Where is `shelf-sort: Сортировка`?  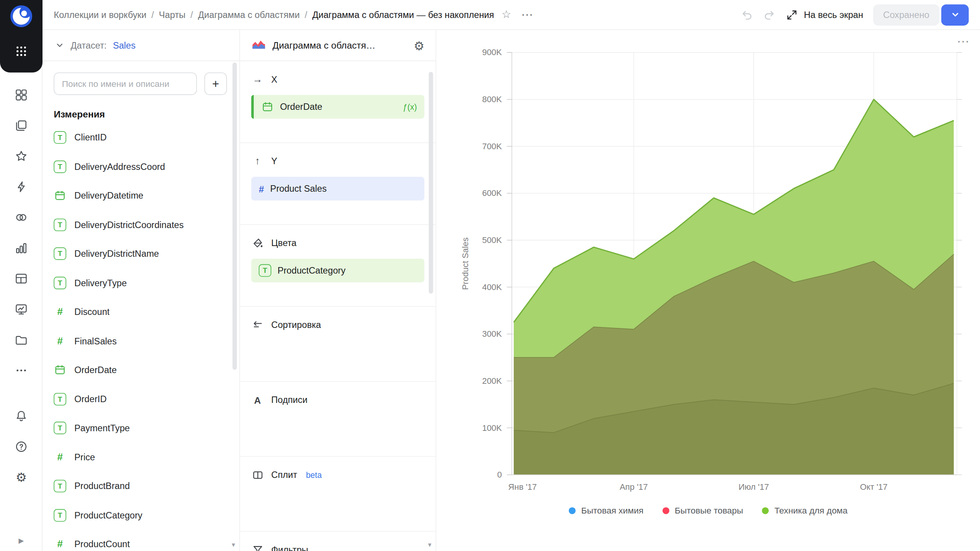 shelf-sort: Сортировка is located at coordinates (338, 344).